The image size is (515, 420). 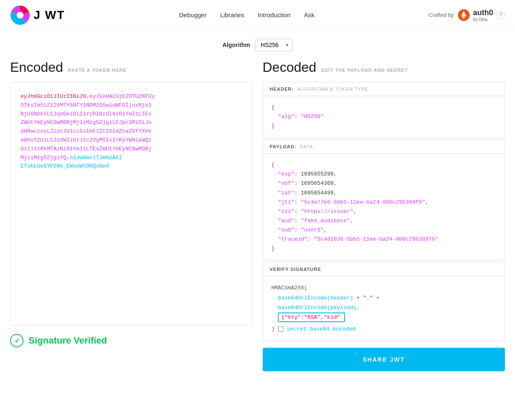 What do you see at coordinates (295, 269) in the screenshot?
I see `verify-label: VERIFY SIGNATURE` at bounding box center [295, 269].